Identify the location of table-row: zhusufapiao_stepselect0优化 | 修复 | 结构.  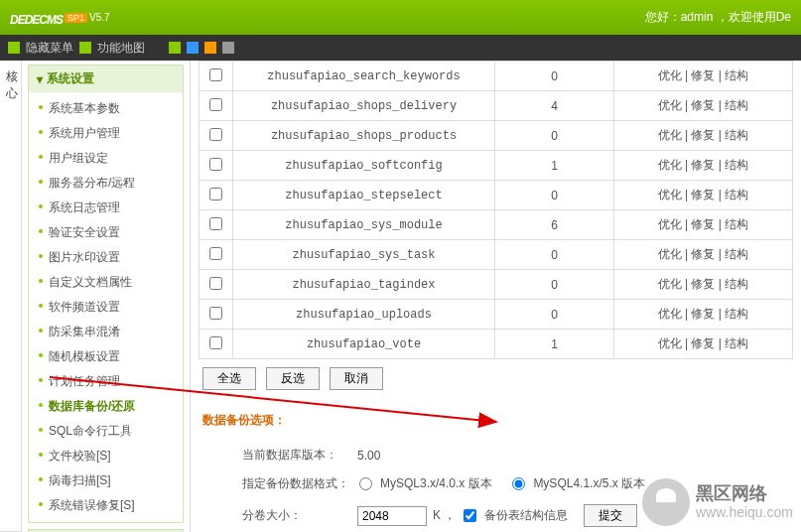
(496, 196).